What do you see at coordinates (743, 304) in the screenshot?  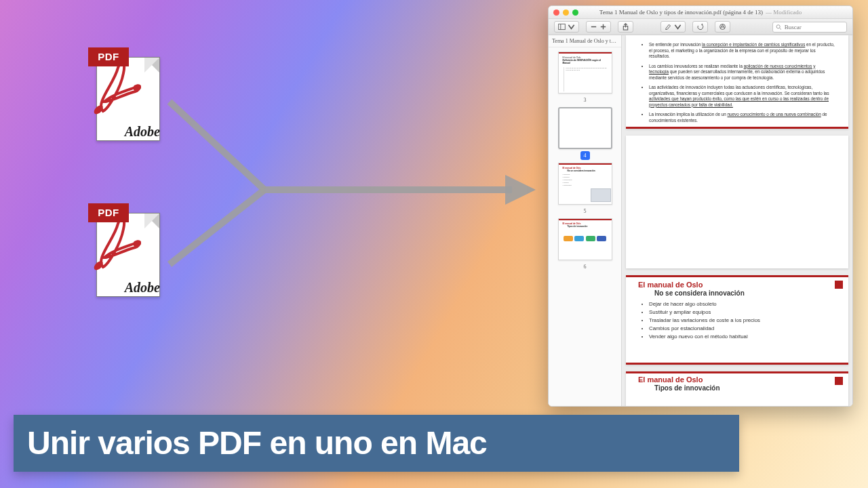 I see `slide-bullet: Dejar de hacer algo obsoleto` at bounding box center [743, 304].